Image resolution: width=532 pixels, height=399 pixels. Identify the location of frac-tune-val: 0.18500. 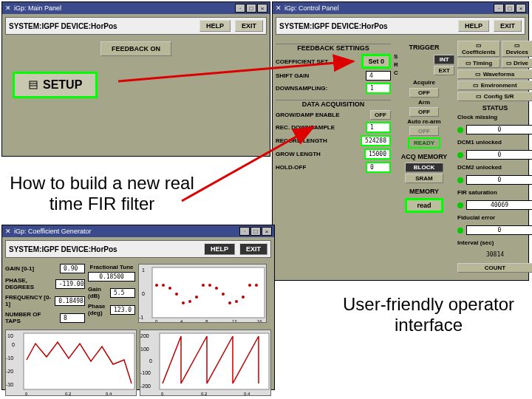
(112, 276).